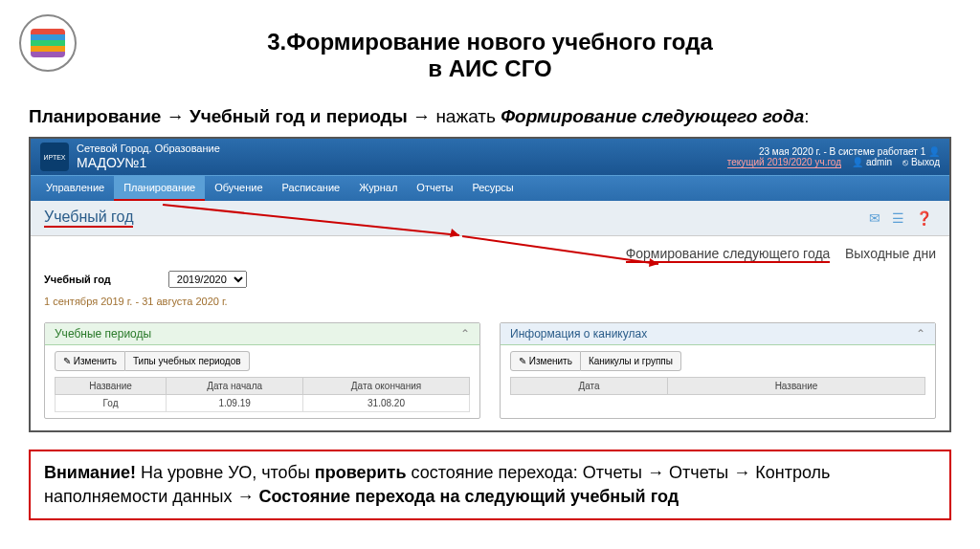 This screenshot has height=549, width=980. What do you see at coordinates (90, 362) in the screenshot?
I see `periods-edit-button: ✎ Изменить` at bounding box center [90, 362].